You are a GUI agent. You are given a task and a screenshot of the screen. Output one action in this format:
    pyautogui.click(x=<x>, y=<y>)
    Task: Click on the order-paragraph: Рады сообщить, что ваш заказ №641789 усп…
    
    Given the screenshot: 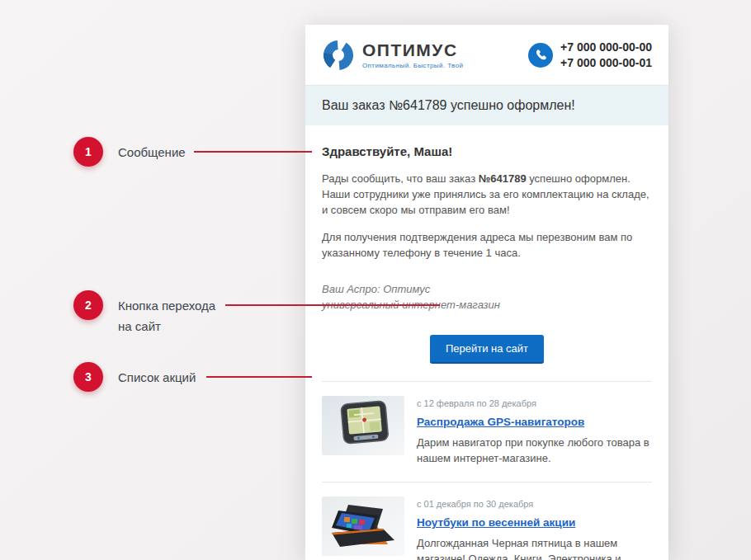 What is the action you would take?
    pyautogui.click(x=487, y=195)
    